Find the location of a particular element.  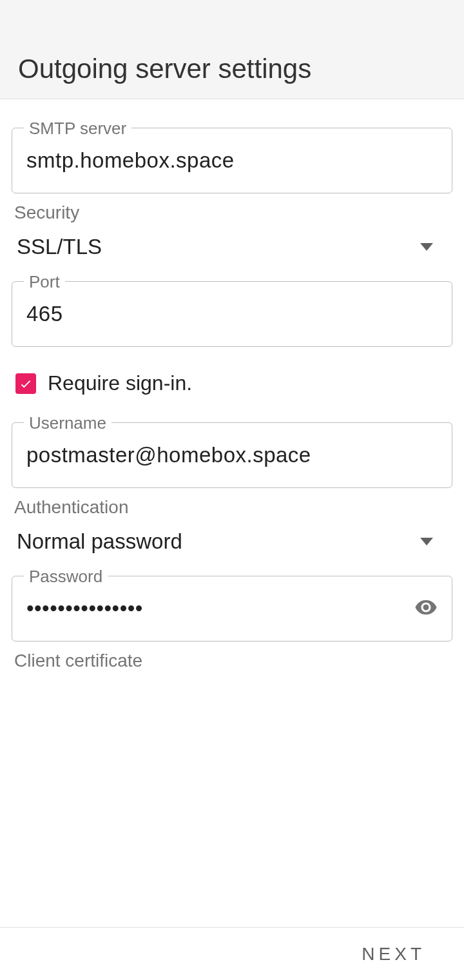

port-field: Port is located at coordinates (232, 314).